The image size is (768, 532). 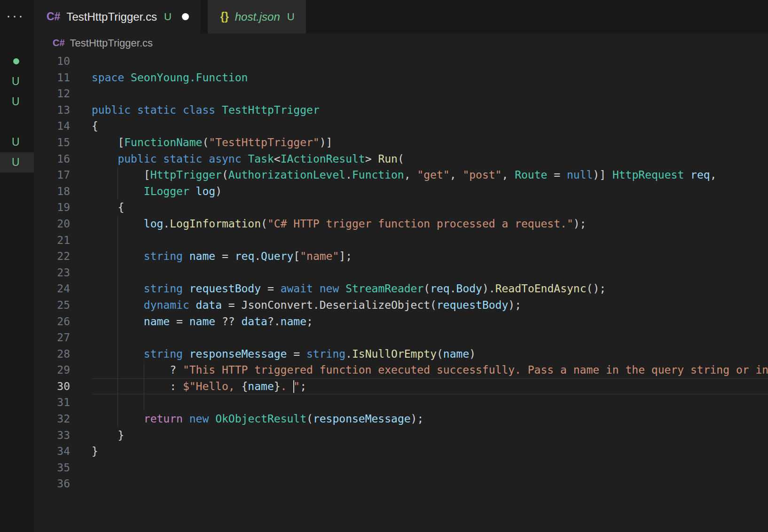 I want to click on code-text: [HttpTrigger(AuthorizationLevel.Function…, so click(x=404, y=175).